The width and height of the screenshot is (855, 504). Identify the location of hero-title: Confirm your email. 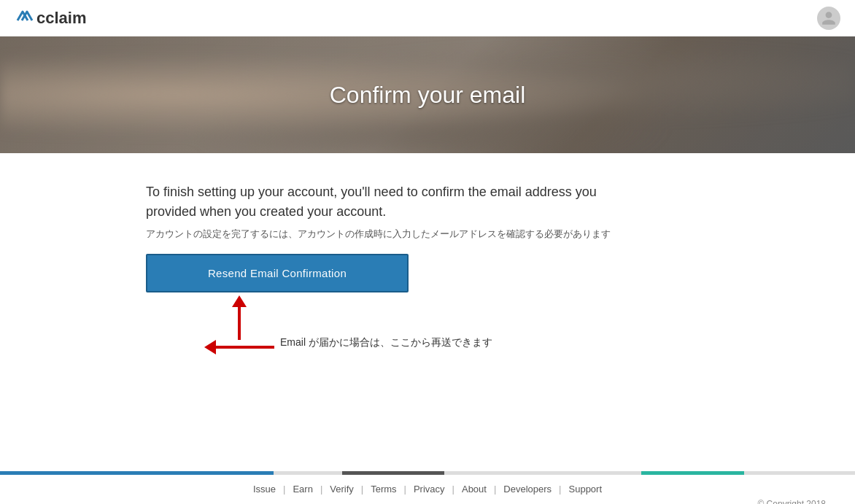
(428, 95).